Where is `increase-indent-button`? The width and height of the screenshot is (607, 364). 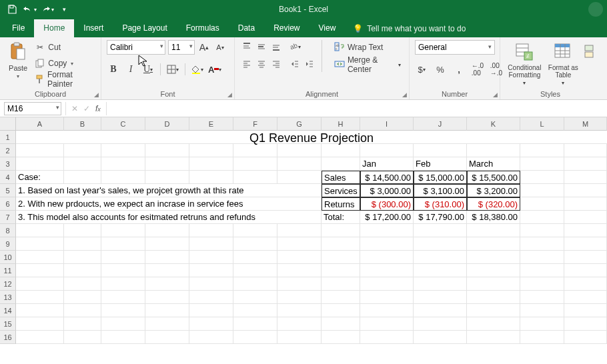
increase-indent-button is located at coordinates (310, 64).